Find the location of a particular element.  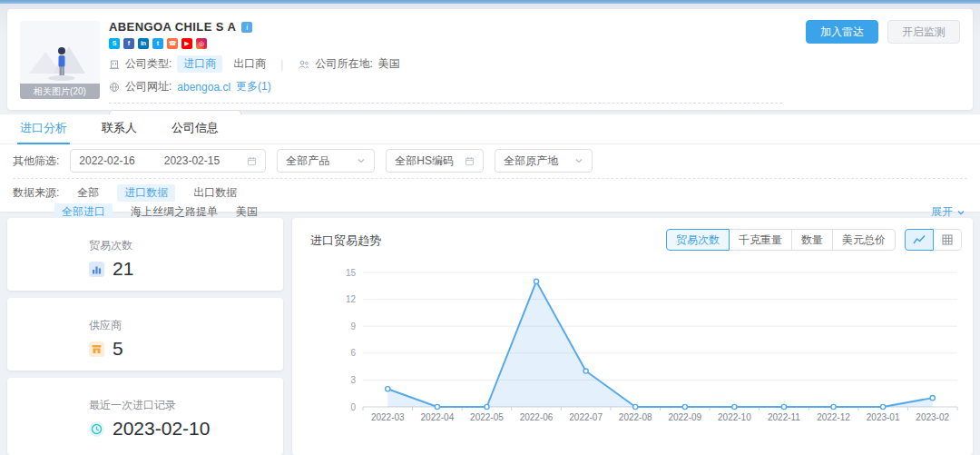

data-source-label: 数据来源: is located at coordinates (36, 193).